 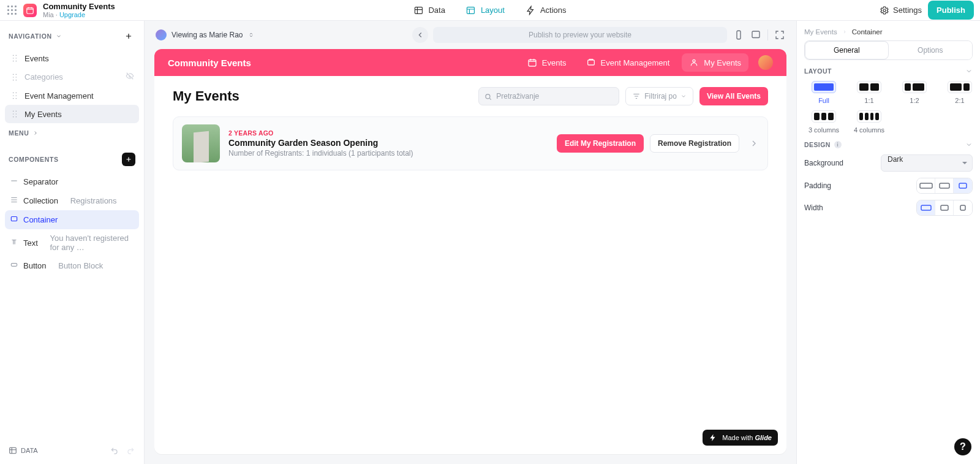 I want to click on label-background: Background, so click(x=824, y=163).